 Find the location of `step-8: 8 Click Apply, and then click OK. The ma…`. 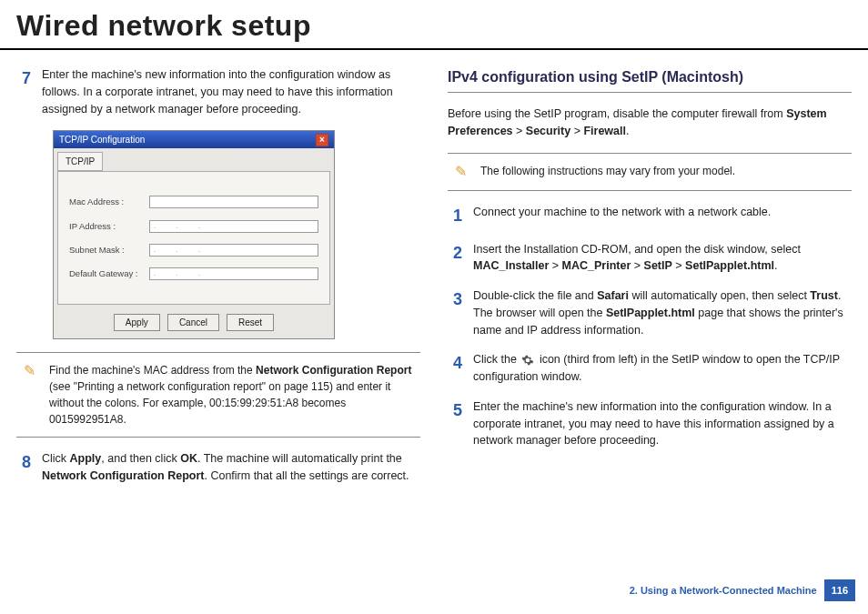

step-8: 8 Click Apply, and then click OK. The ma… is located at coordinates (218, 468).